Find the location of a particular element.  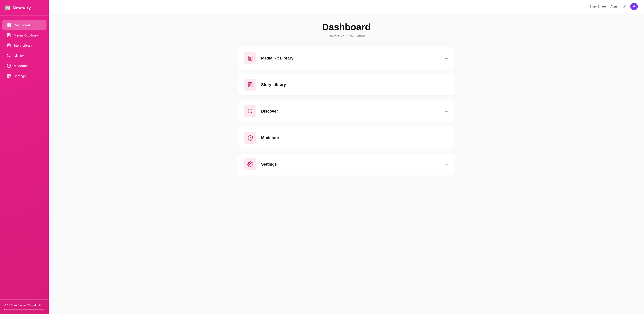

sidebar-footer: 0 / 1 Free Stories This Month is located at coordinates (24, 307).